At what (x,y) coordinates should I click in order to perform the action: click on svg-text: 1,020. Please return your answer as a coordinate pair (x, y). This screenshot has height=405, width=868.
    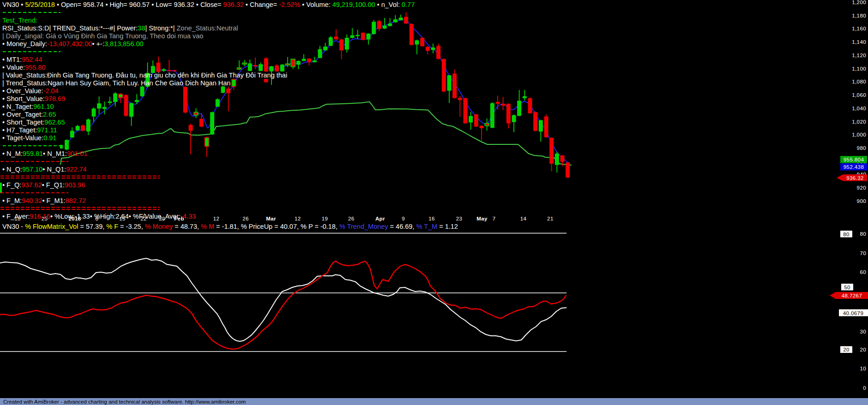
    Looking at the image, I should click on (859, 122).